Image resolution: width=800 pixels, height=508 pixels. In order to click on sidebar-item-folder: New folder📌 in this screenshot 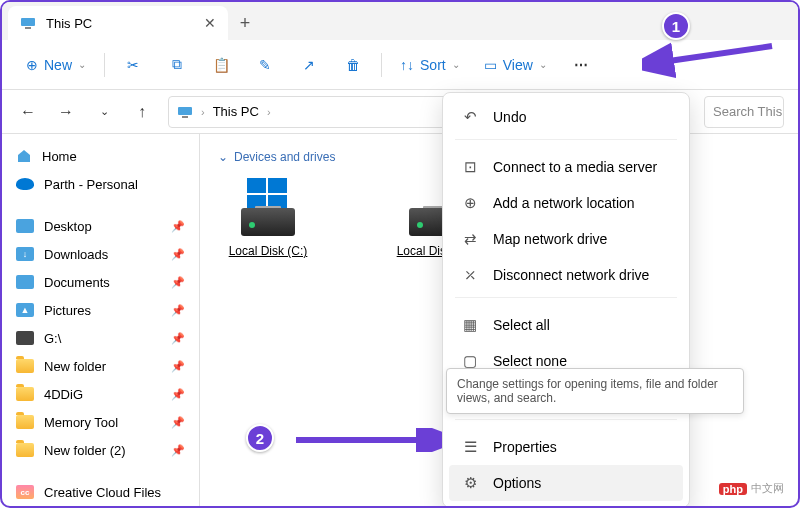, I will do `click(100, 366)`.